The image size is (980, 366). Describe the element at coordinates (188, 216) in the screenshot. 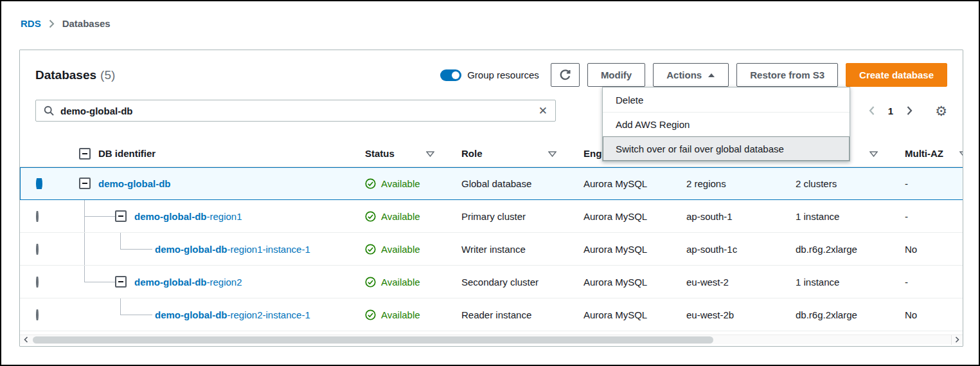

I see `db-identifier-link: demo-global-db-region1` at that location.